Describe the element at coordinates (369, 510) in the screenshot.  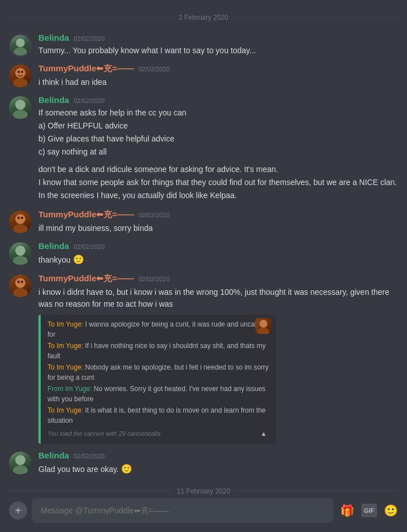
I see `input-icons: 🎁 GIF 🙂` at that location.